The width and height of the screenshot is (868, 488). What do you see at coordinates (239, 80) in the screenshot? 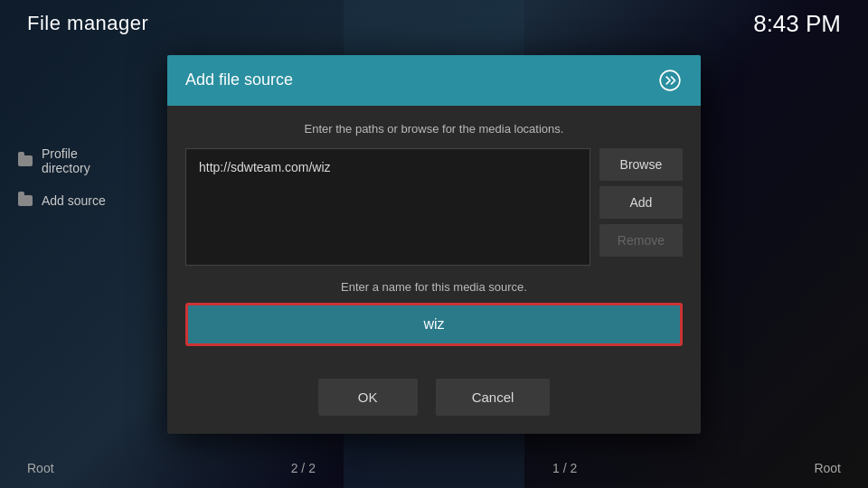
I see `dialog-title: Add file source` at bounding box center [239, 80].